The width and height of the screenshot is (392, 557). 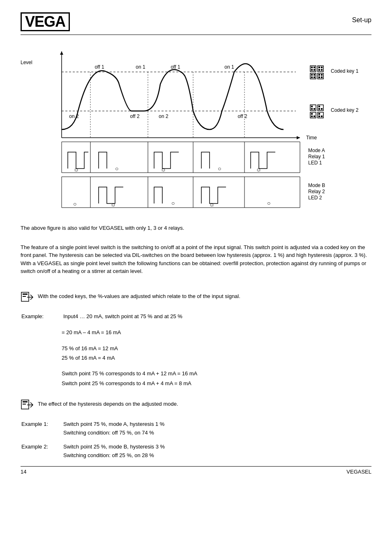 I want to click on off2-label-1: off 2, so click(x=135, y=116).